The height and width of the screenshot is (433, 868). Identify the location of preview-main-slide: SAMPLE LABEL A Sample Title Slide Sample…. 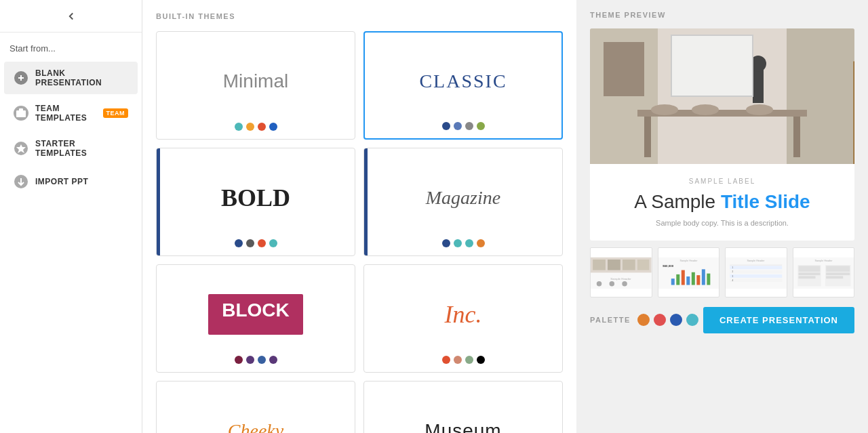
(722, 134).